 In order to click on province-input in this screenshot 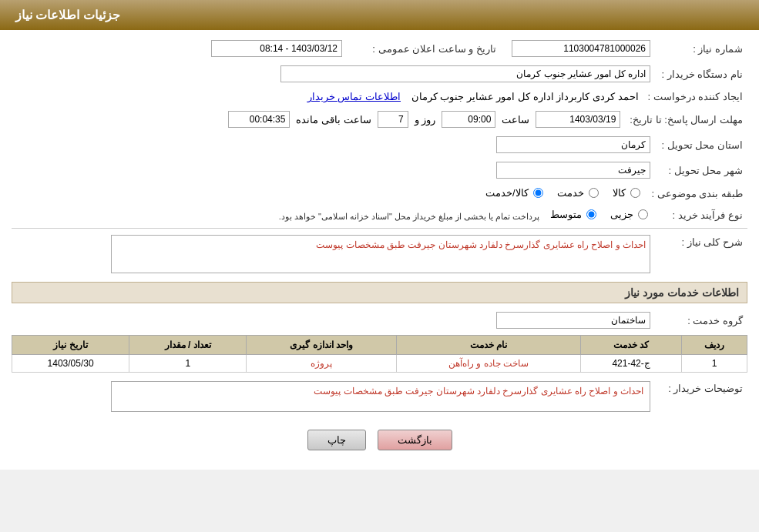, I will do `click(573, 145)`.